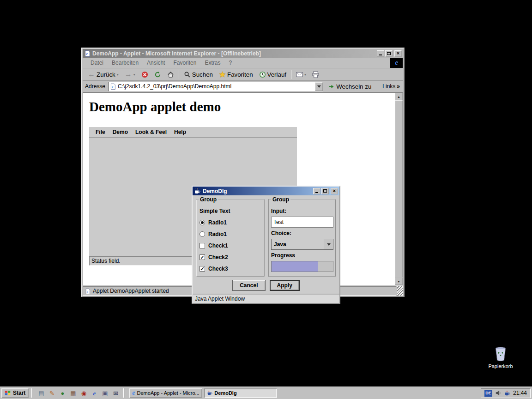 Image resolution: width=532 pixels, height=399 pixels. Describe the element at coordinates (84, 393) in the screenshot. I see `eye-icon: ◉` at that location.